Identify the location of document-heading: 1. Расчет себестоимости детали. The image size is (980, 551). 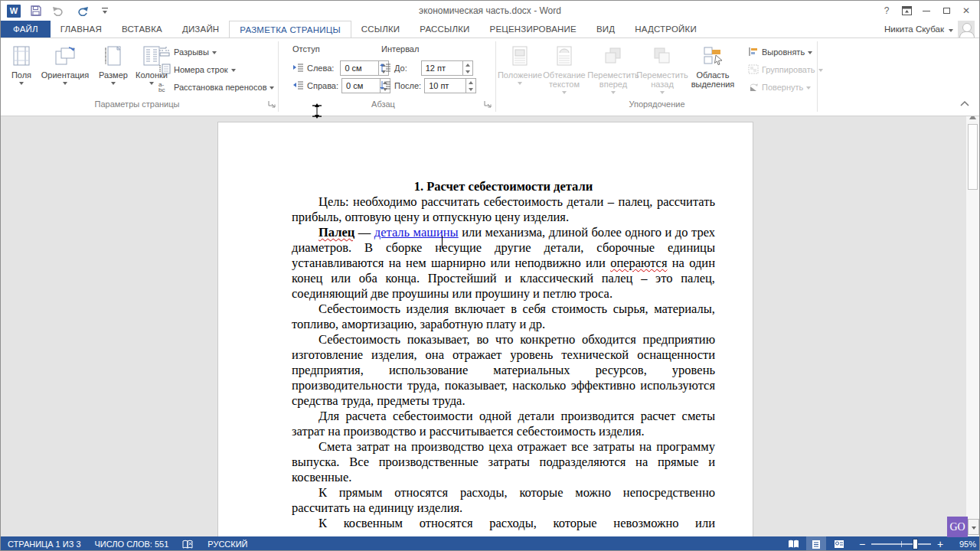
(504, 187).